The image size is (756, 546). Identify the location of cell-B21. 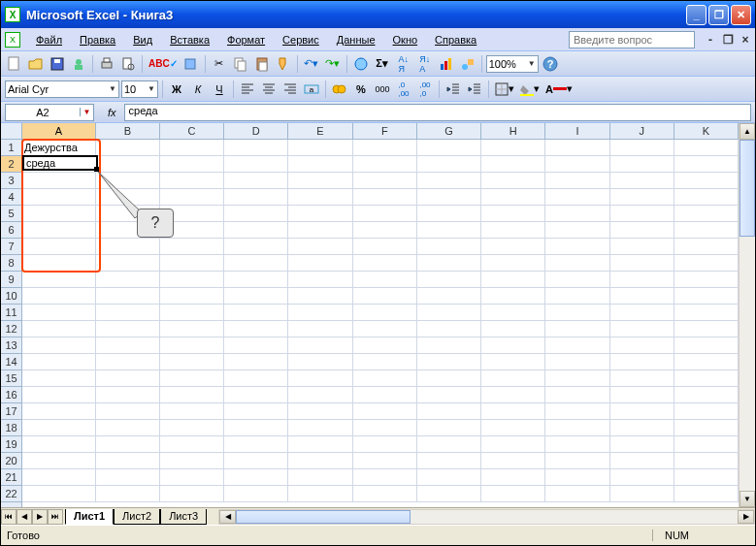
(128, 477).